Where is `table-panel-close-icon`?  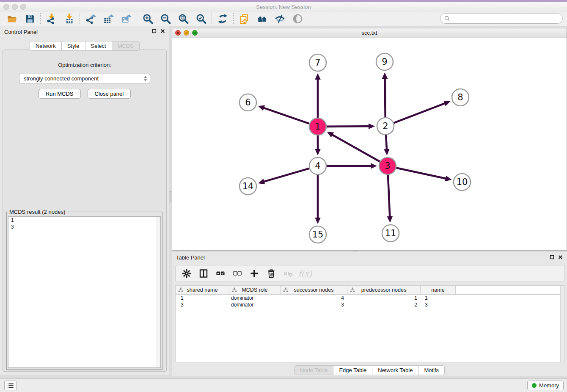
table-panel-close-icon is located at coordinates (560, 257).